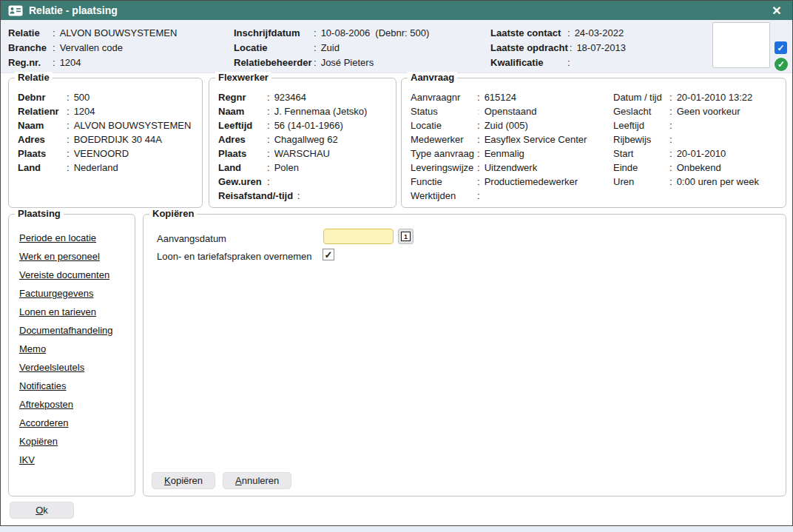 This screenshot has width=793, height=532. I want to click on info-row-label: Branche, so click(30, 48).